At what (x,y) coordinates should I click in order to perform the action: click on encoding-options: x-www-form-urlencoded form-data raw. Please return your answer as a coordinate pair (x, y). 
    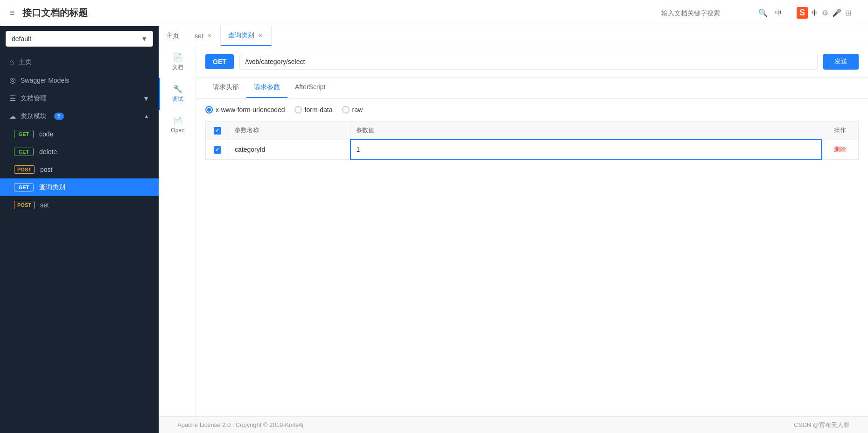
    Looking at the image, I should click on (532, 110).